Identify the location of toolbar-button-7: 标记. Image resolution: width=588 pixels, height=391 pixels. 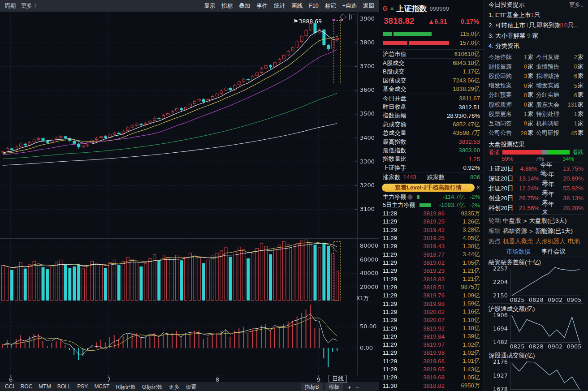
(331, 6).